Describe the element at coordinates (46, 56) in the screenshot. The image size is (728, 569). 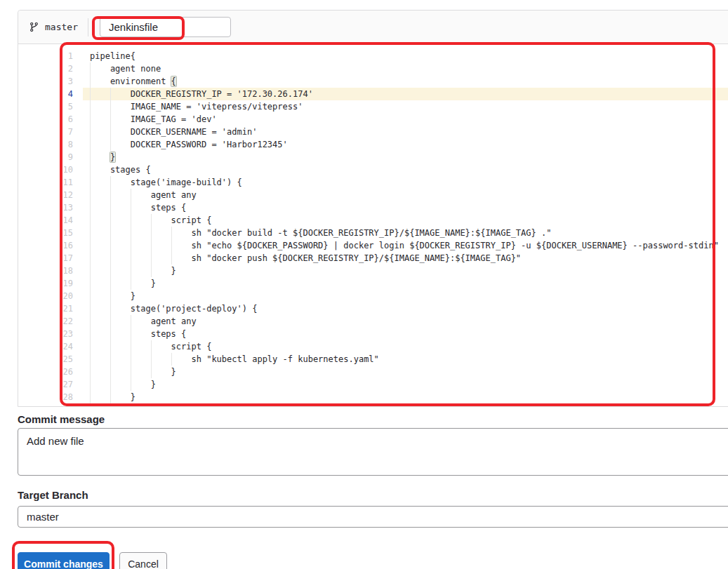
I see `line-number: 1` at that location.